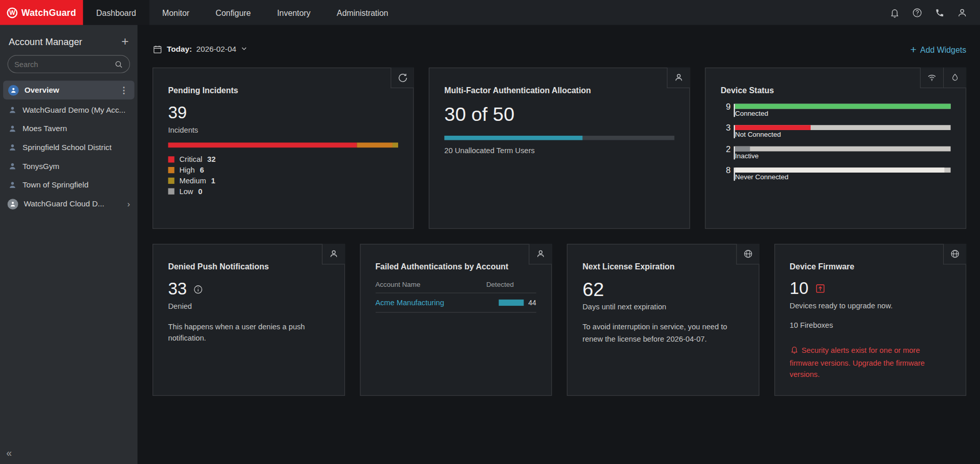  What do you see at coordinates (284, 175) in the screenshot?
I see `severity-legend: Critical 32 High 6 Medium 1` at bounding box center [284, 175].